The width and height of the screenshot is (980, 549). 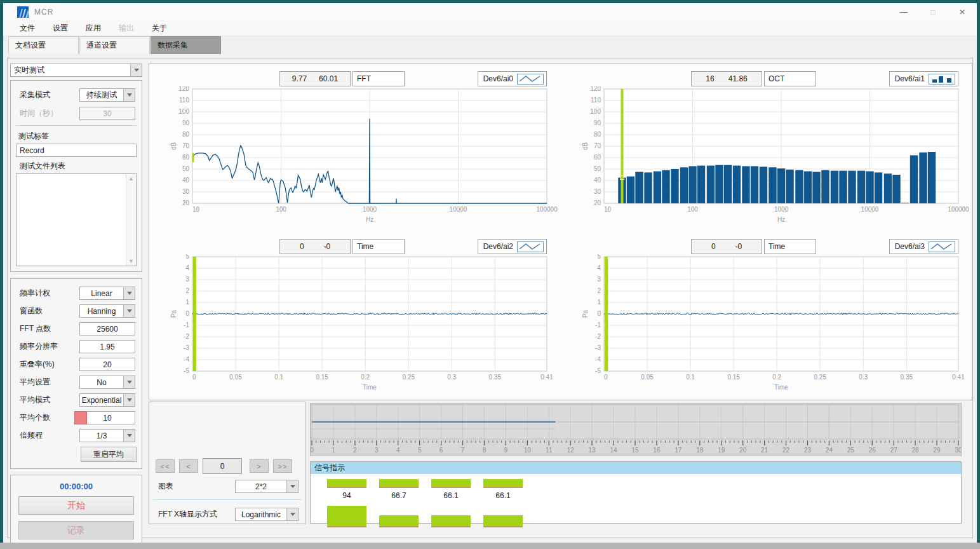 What do you see at coordinates (93, 28) in the screenshot?
I see `menu-item-2: 应用` at bounding box center [93, 28].